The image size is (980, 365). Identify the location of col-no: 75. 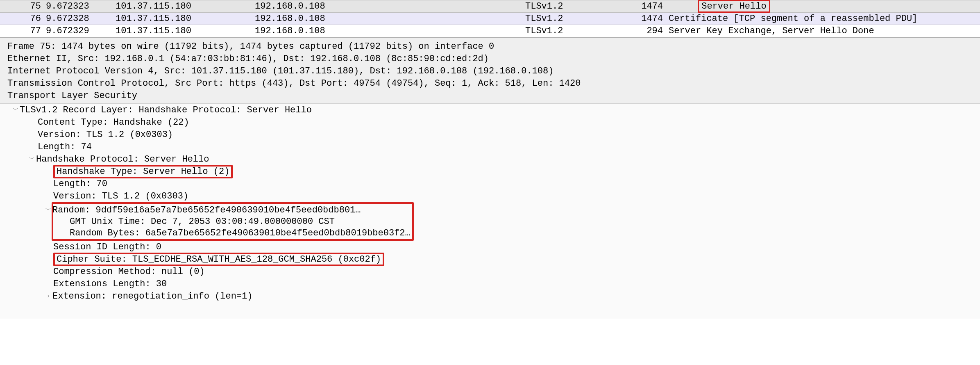
(33, 7).